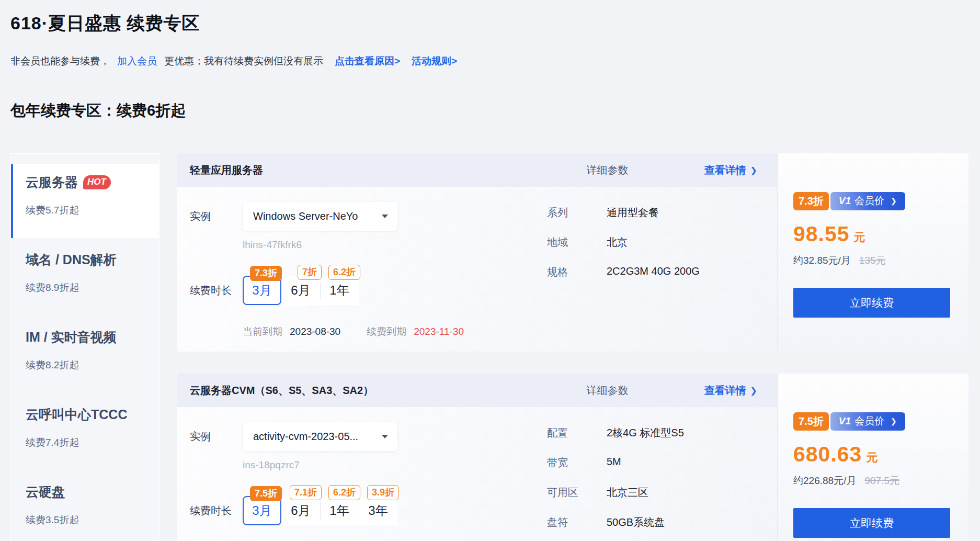 This screenshot has width=980, height=541. I want to click on price-panel: 7.5折 V1 会员价 680.63 元 约226.88元/月 907.5元, so click(873, 457).